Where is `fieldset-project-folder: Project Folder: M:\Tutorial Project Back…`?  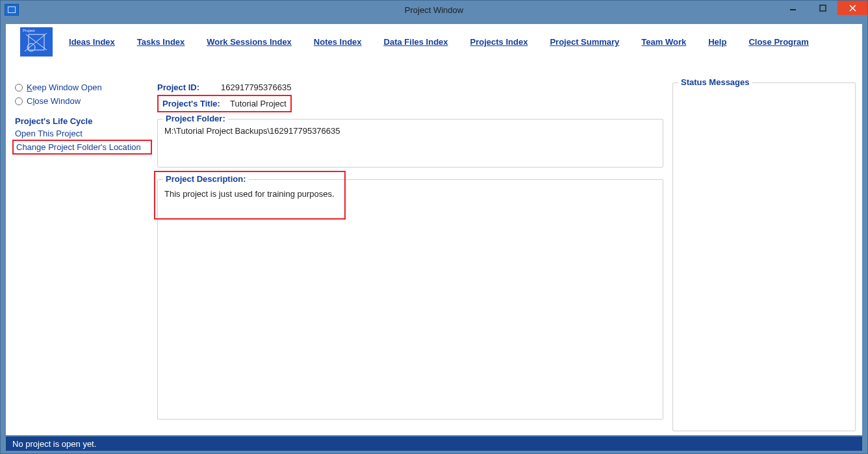
fieldset-project-folder: Project Folder: M:\Tutorial Project Back… is located at coordinates (411, 143).